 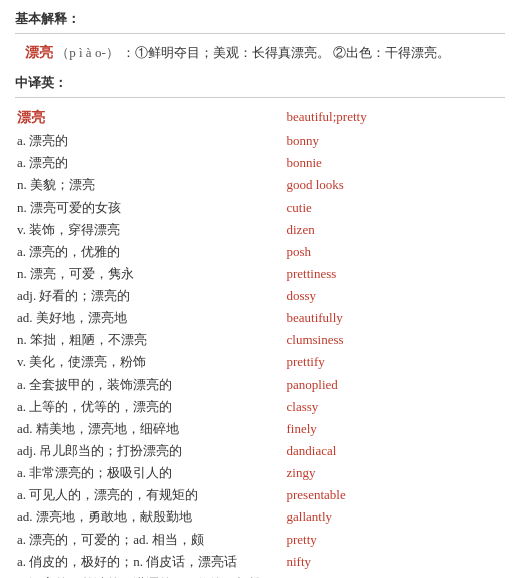 I want to click on table-row: a. 漂亮的，优雅的posh, so click(x=260, y=252).